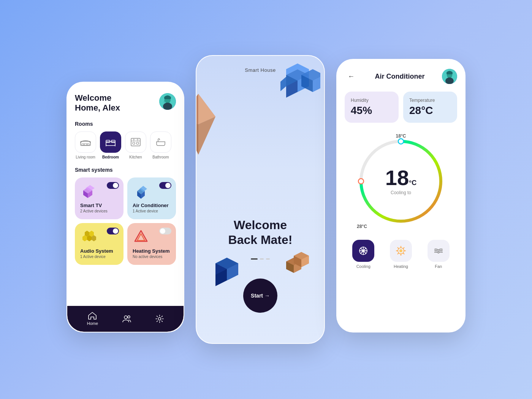 The height and width of the screenshot is (399, 532). What do you see at coordinates (116, 231) in the screenshot?
I see `audio-toggle-knob` at bounding box center [116, 231].